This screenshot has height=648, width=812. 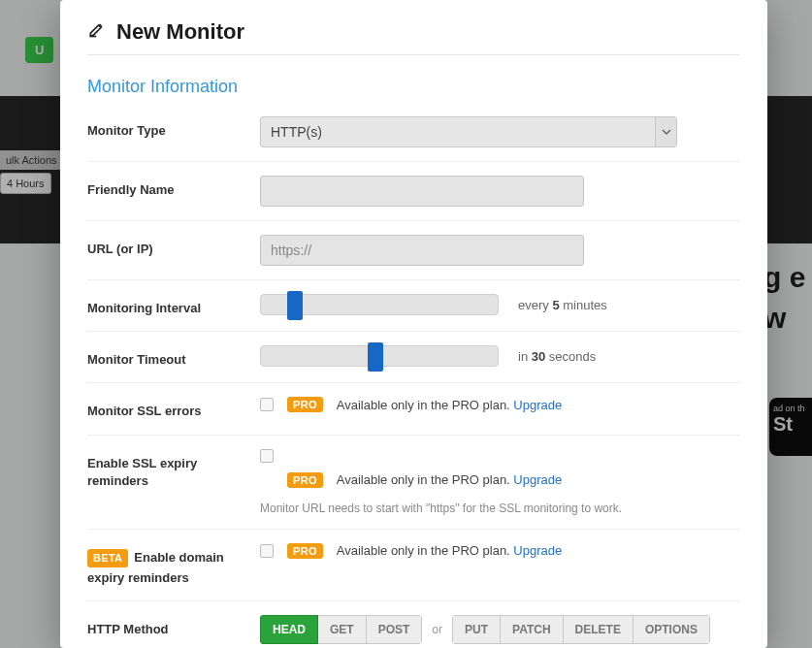 What do you see at coordinates (174, 578) in the screenshot?
I see `label-domain-expiry-line2: expiry reminders` at bounding box center [174, 578].